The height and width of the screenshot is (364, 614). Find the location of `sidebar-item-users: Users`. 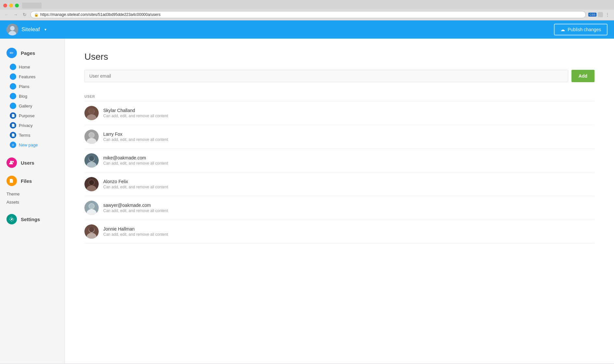

sidebar-item-users: Users is located at coordinates (32, 163).